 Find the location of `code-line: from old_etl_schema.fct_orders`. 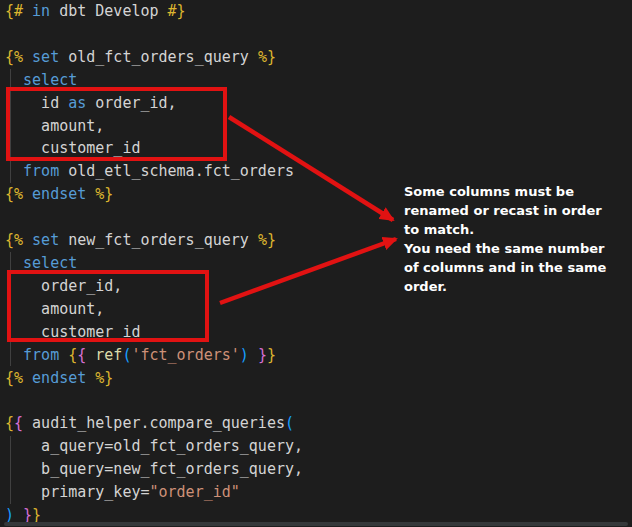

code-line: from old_etl_schema.fct_orders is located at coordinates (154, 172).